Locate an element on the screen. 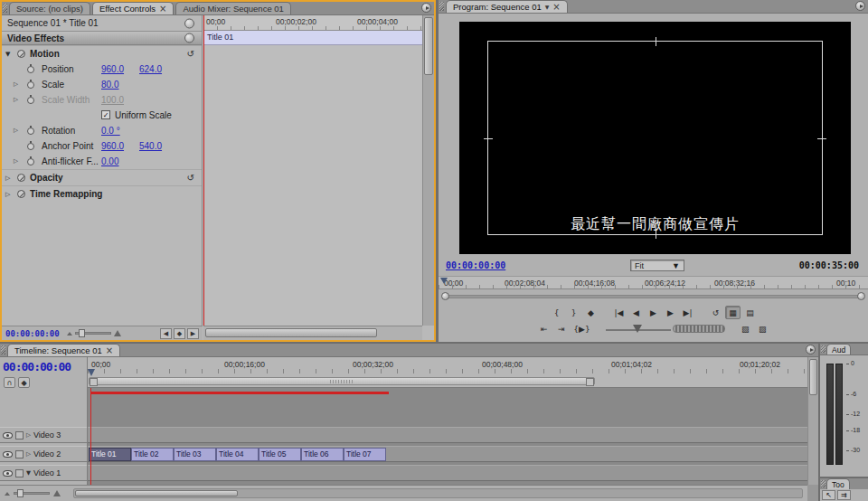 The image size is (868, 501). anchor-x-value: 960.0 is located at coordinates (112, 147).